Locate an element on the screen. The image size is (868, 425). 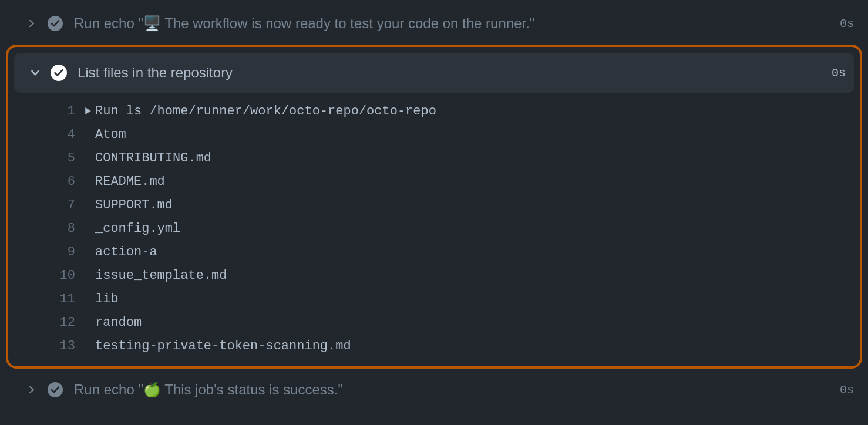
desktop-emoji: 🖥️ is located at coordinates (152, 23).